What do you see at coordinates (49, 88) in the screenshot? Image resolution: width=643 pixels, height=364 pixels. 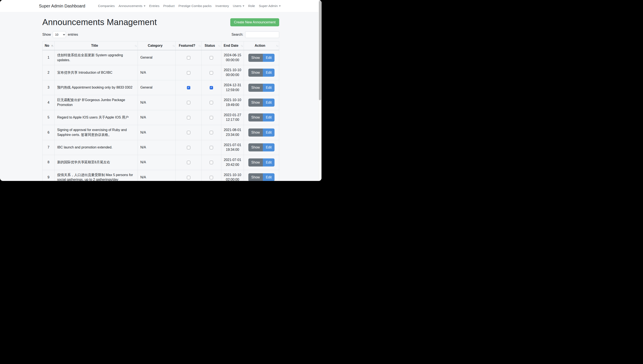 I see `cell-no: 3` at bounding box center [49, 88].